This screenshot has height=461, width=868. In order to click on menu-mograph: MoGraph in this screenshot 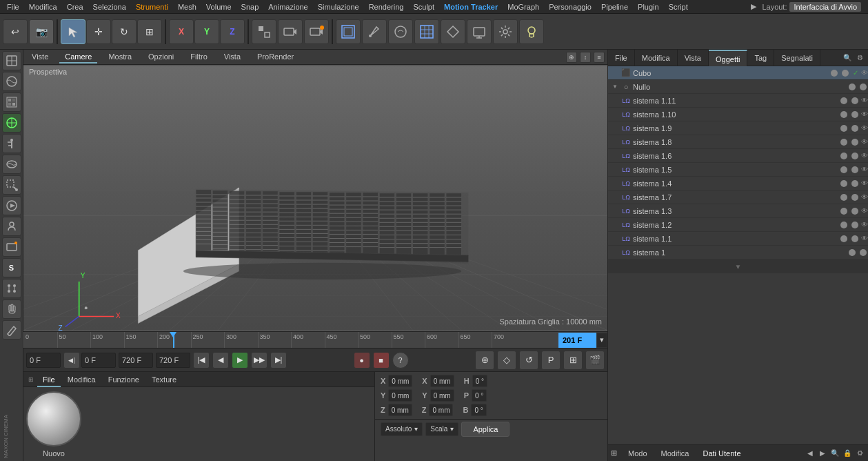, I will do `click(523, 7)`.